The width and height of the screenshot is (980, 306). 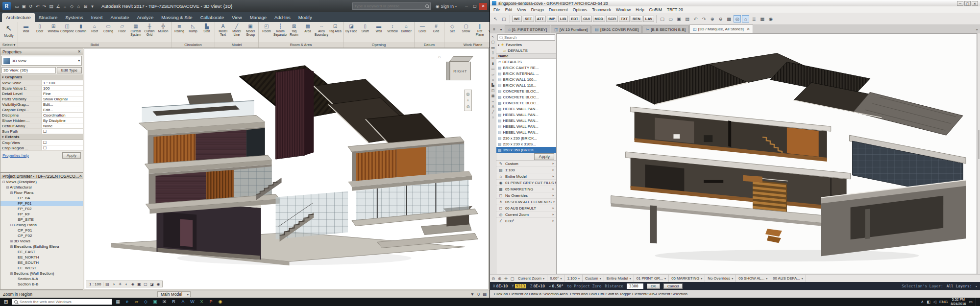 I want to click on railing-tool: ≣ Railing, so click(x=179, y=28).